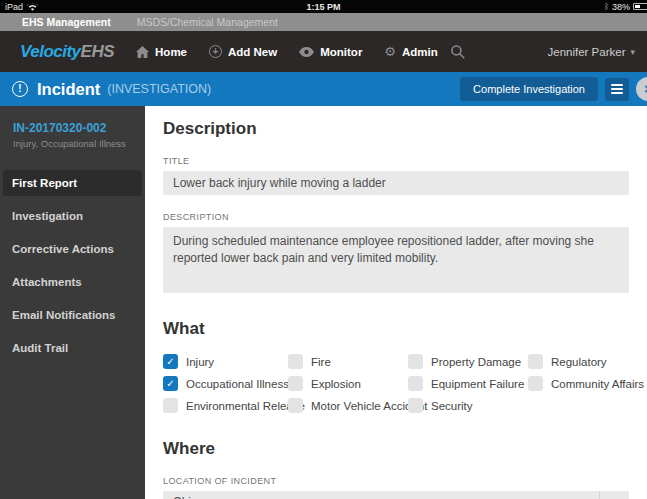  Describe the element at coordinates (324, 22) in the screenshot. I see `product-tab-bar: EHS Management MSDS/Chemical Management` at that location.